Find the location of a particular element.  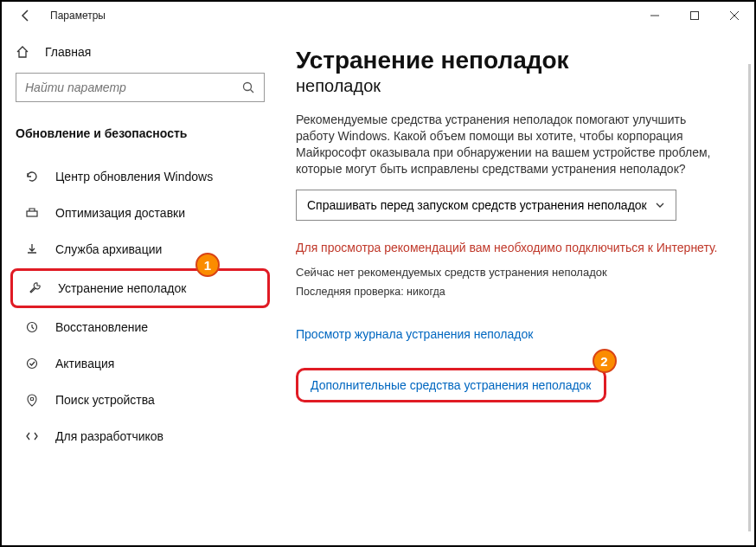

sidebar-item-label: Оптимизация доставки is located at coordinates (120, 213).